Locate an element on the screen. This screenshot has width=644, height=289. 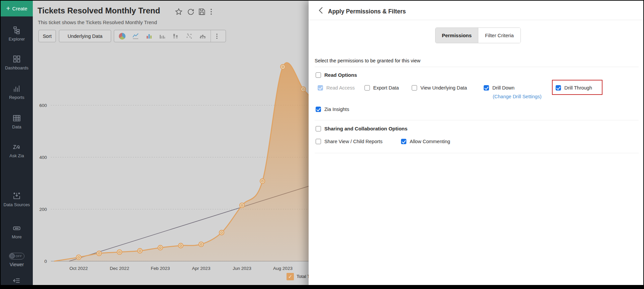
export-data-checkbox is located at coordinates (367, 88).